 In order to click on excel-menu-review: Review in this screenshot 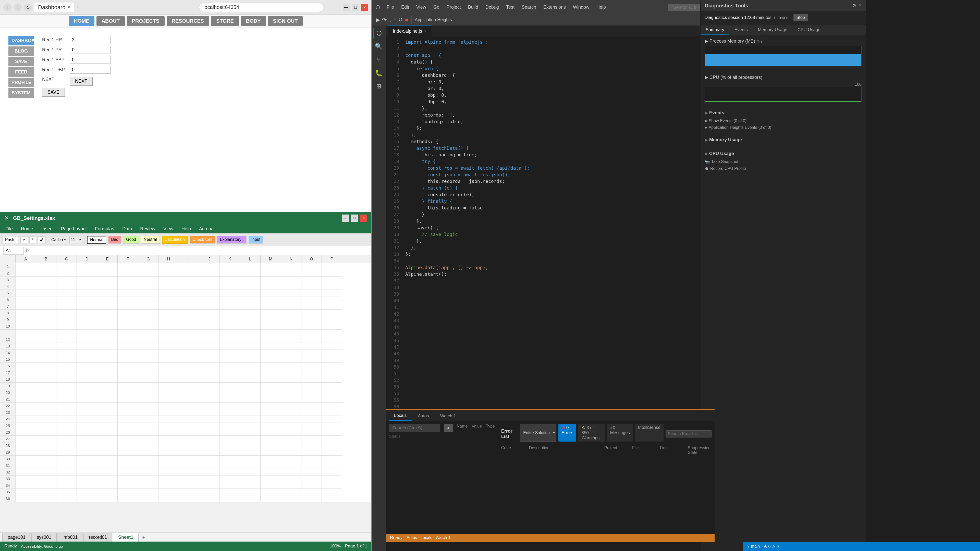, I will do `click(148, 229)`.